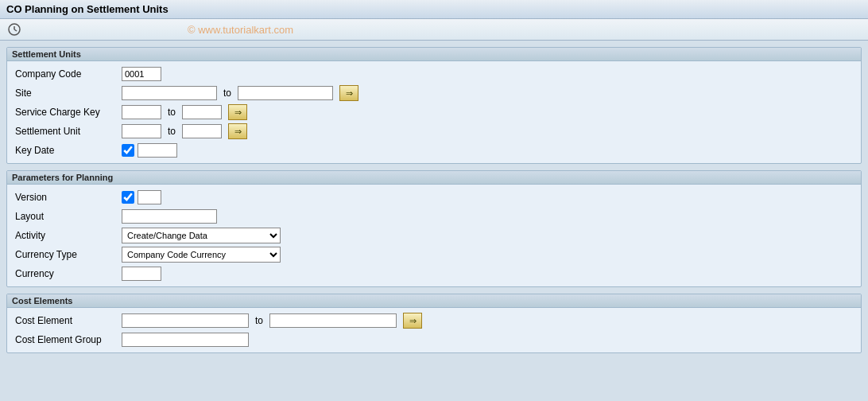 The width and height of the screenshot is (868, 401). What do you see at coordinates (240, 30) in the screenshot?
I see `watermark: © www.tutorialkart.com` at bounding box center [240, 30].